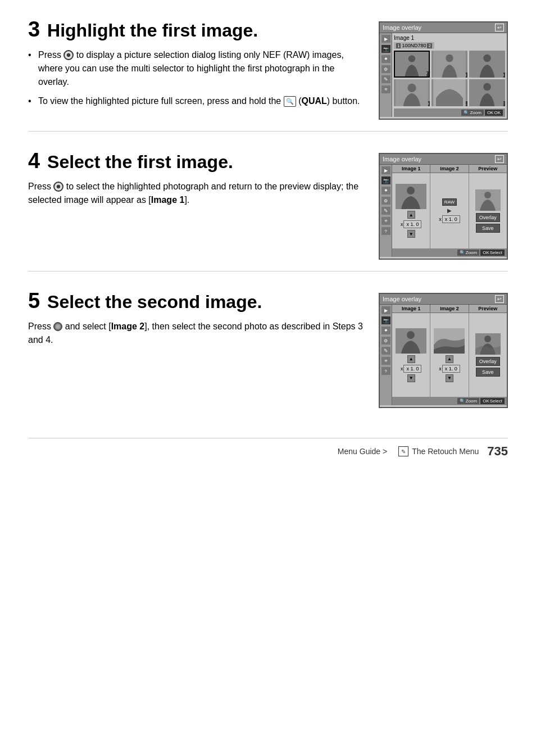 The image size is (536, 756). I want to click on sidebar-icon-1: ▶, so click(386, 39).